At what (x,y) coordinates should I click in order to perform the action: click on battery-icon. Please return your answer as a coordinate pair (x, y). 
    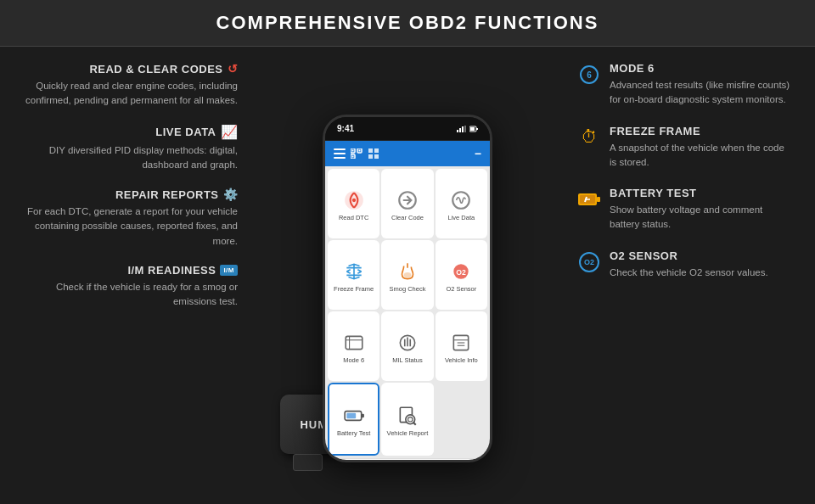
    Looking at the image, I should click on (589, 199).